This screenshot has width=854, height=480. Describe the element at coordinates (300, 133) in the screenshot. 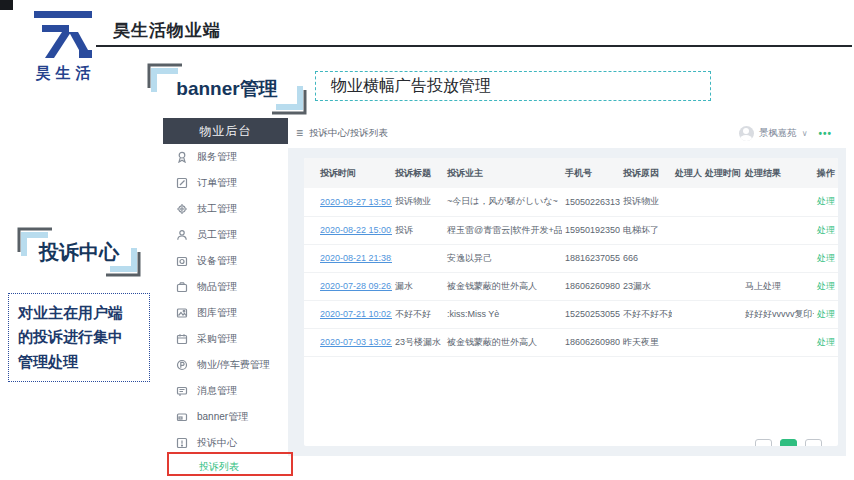

I see `menu-icon: ≡` at that location.